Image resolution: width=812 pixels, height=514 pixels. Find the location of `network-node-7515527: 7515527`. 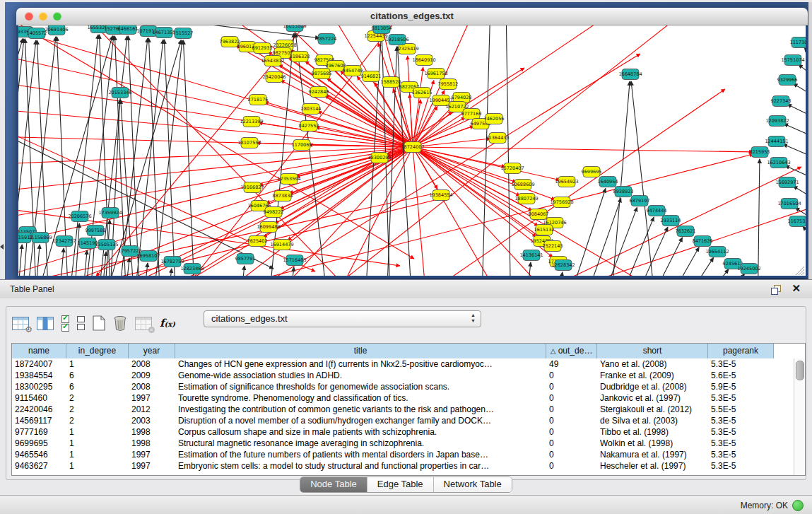

network-node-7515527: 7515527 is located at coordinates (184, 34).